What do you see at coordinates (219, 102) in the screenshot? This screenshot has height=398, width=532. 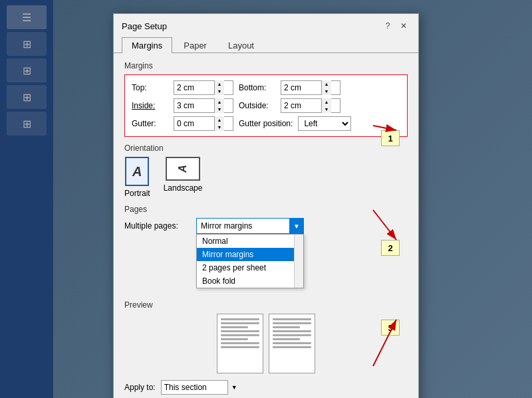 I see `inside-spin-up: ▲` at bounding box center [219, 102].